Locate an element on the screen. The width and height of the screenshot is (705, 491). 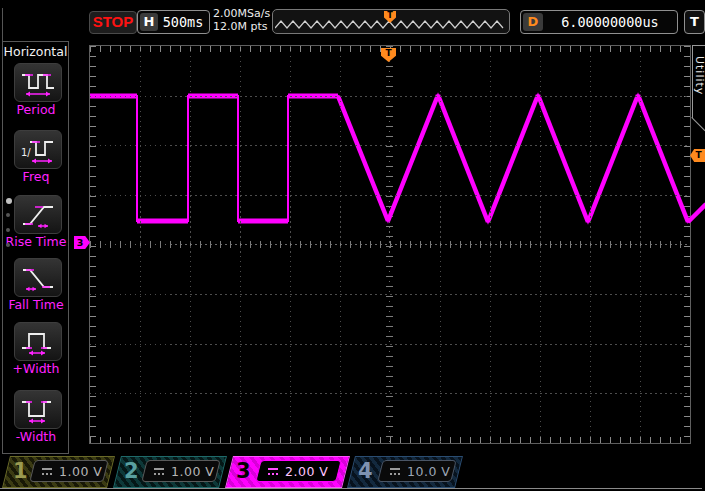
menu-item-fall-time: Fall Time is located at coordinates (36, 289).